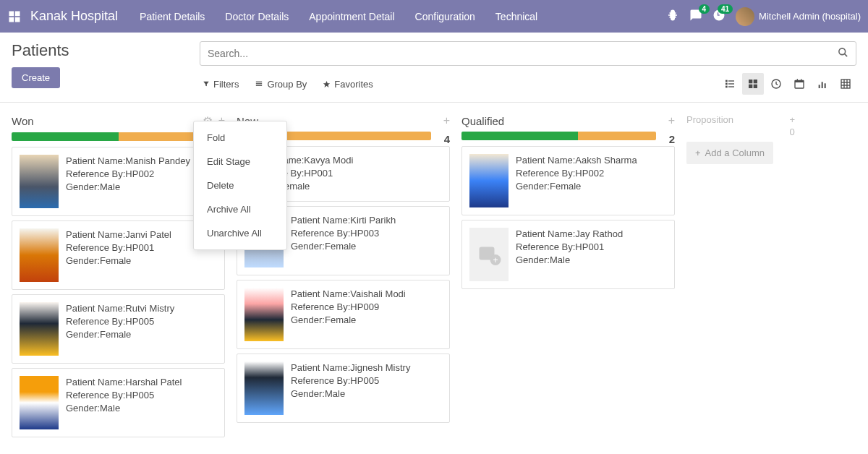 This screenshot has width=868, height=454. Describe the element at coordinates (128, 181) in the screenshot. I see `card-info: Patient Name:Manish PandeyReference By:H…` at that location.